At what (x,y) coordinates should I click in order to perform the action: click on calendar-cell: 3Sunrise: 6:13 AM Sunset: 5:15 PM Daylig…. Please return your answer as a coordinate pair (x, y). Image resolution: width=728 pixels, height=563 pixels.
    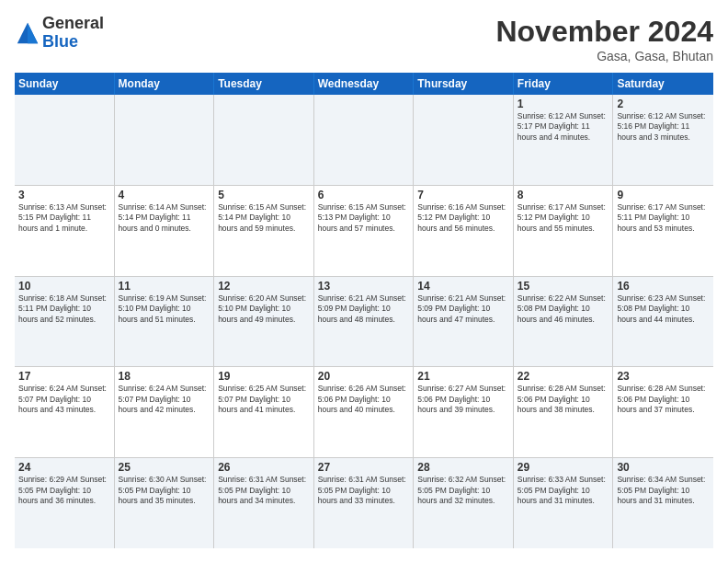
    Looking at the image, I should click on (64, 231).